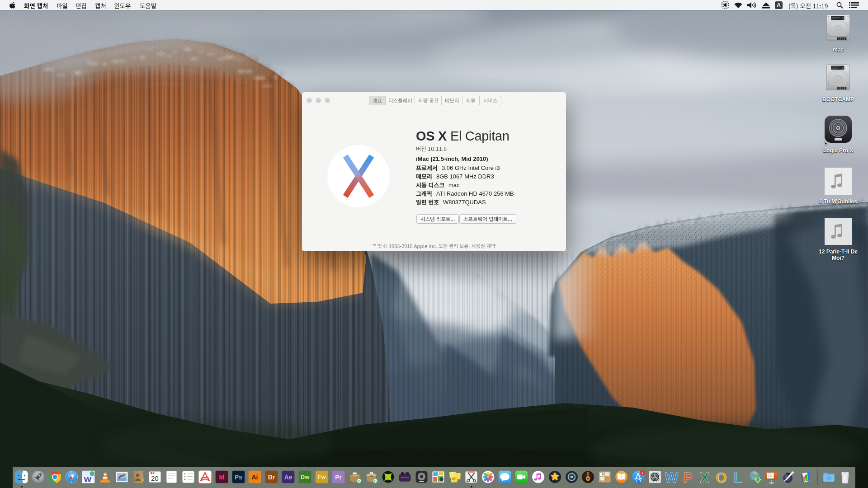 Image resolution: width=868 pixels, height=488 pixels. I want to click on svg-text: Pr, so click(338, 477).